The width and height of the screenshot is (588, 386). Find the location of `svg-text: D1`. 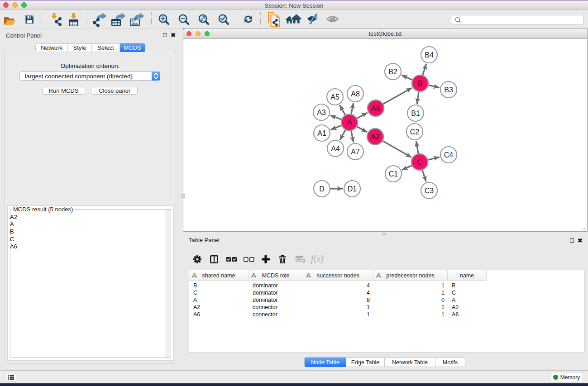

svg-text: D1 is located at coordinates (352, 189).